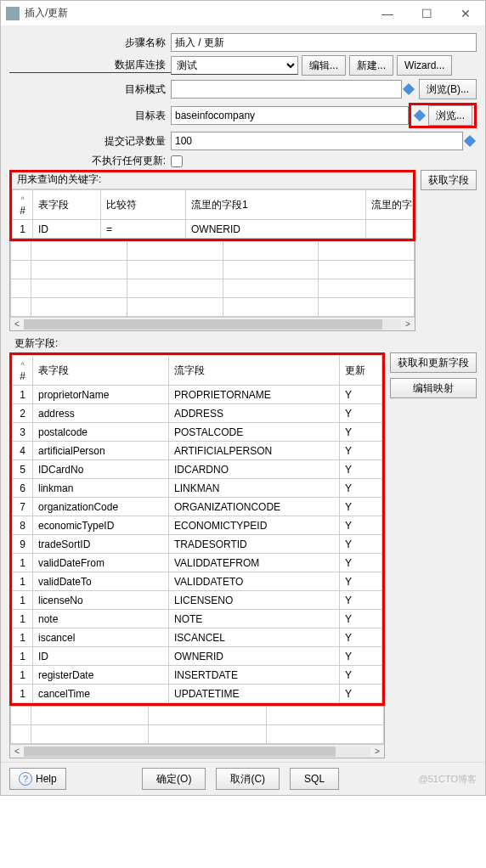 The height and width of the screenshot is (868, 486). I want to click on keys-header-field: 表字段, so click(67, 206).